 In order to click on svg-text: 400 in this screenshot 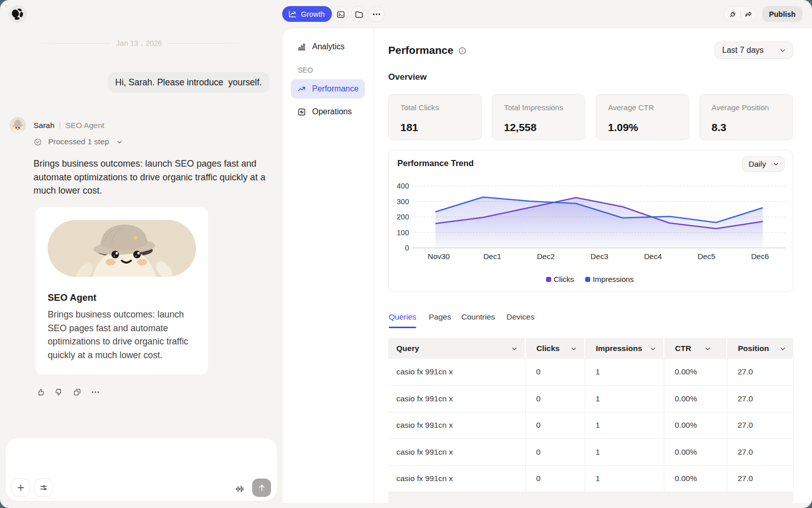, I will do `click(403, 186)`.